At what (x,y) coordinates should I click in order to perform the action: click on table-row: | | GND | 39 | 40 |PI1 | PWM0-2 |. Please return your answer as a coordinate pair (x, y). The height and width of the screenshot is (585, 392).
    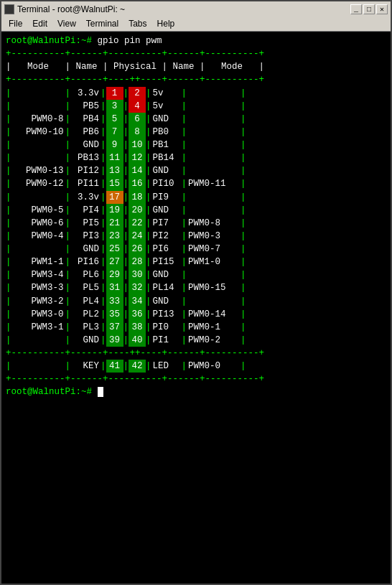
    Looking at the image, I should click on (196, 340).